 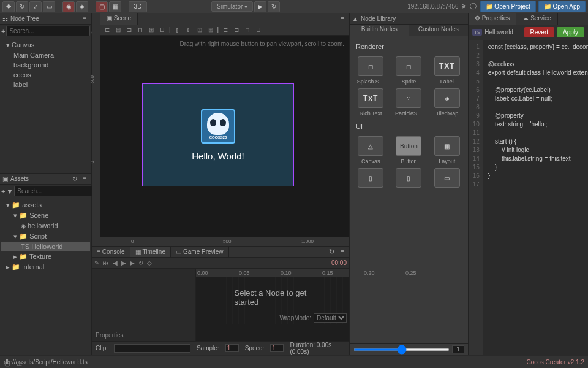 What do you see at coordinates (562, 6) in the screenshot?
I see `open-app-button: 📁 Open App` at bounding box center [562, 6].